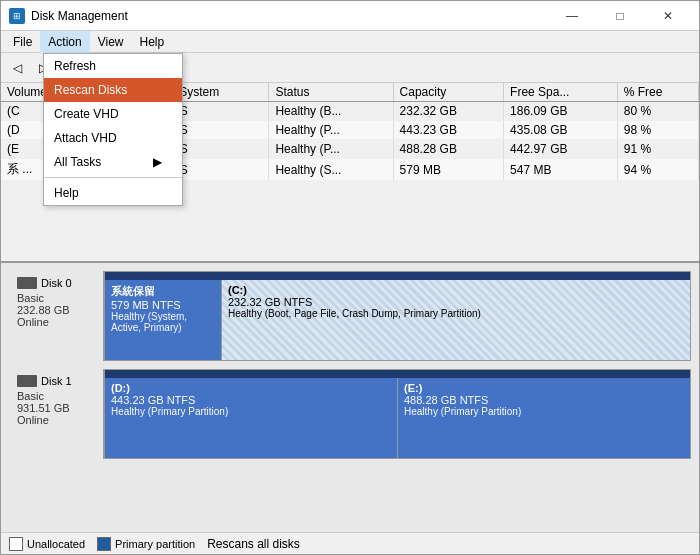 The image size is (700, 555). Describe the element at coordinates (561, 170) in the screenshot. I see `cell-3-5: 547 MB` at that location.